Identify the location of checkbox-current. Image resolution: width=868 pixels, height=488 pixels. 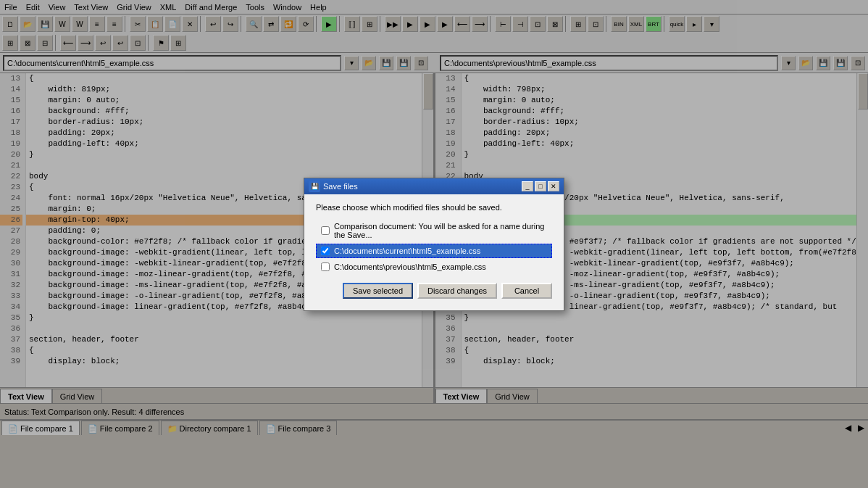
(325, 251).